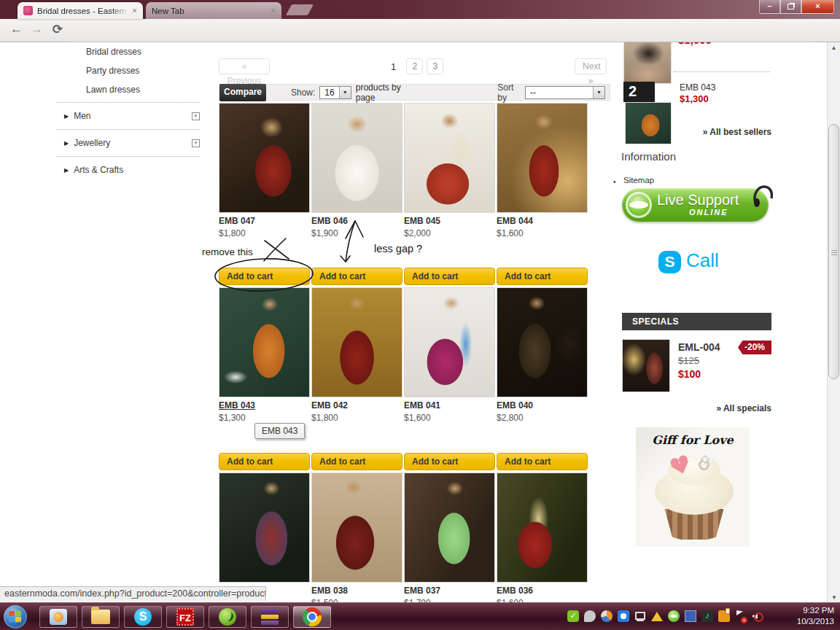  I want to click on page-3-button: 3, so click(435, 66).